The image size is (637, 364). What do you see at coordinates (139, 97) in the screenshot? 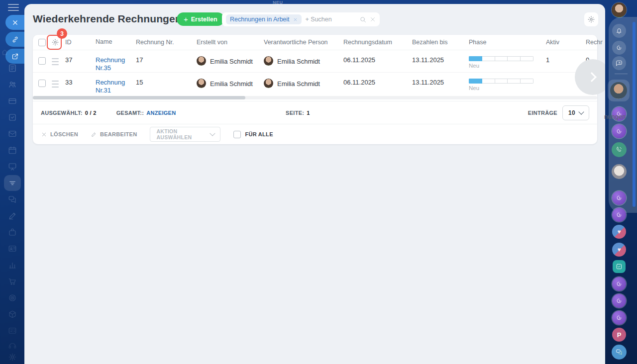
I see `horizontal-scrollbar-thumb` at bounding box center [139, 97].